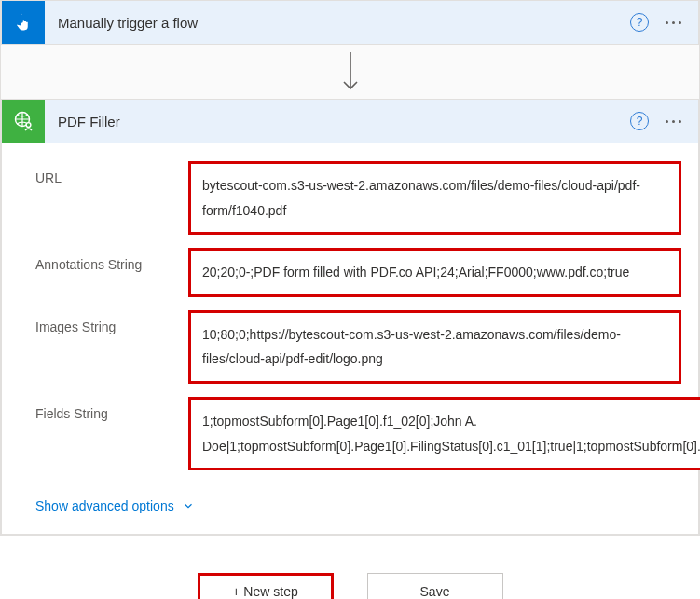 This screenshot has width=700, height=599. I want to click on globe-person-icon, so click(23, 121).